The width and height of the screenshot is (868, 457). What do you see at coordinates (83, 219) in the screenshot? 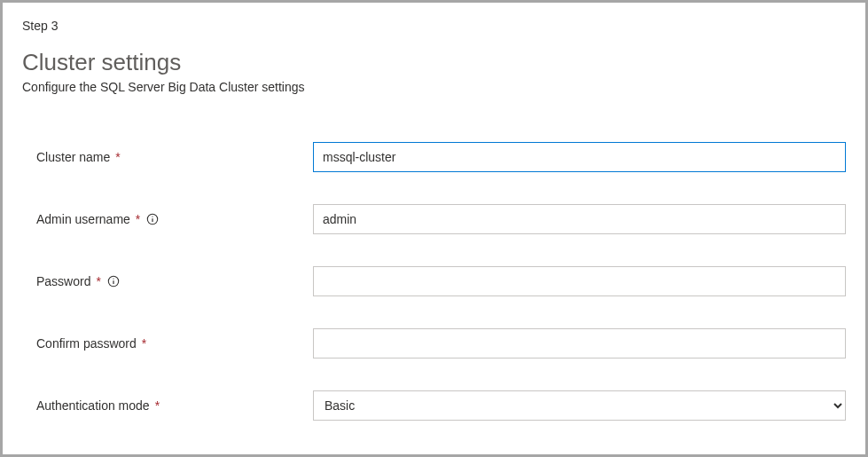
I see `label-text-admin-username: Admin username` at bounding box center [83, 219].